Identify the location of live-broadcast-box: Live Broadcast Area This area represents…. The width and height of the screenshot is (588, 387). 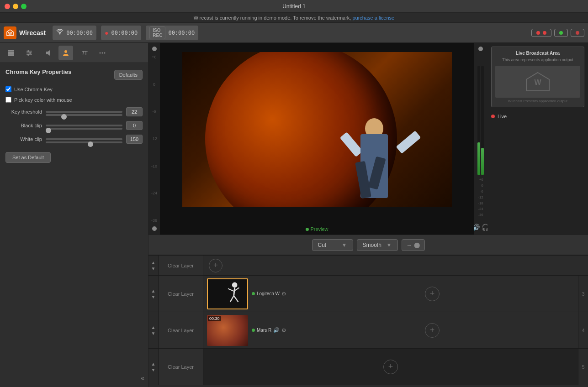
(538, 77).